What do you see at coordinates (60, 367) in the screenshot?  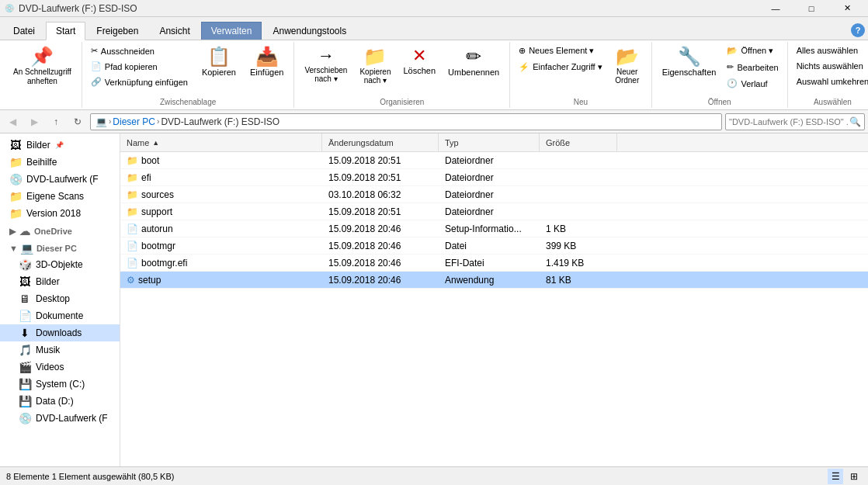 I see `sidebar-item-videos: 🎬 Videos` at bounding box center [60, 367].